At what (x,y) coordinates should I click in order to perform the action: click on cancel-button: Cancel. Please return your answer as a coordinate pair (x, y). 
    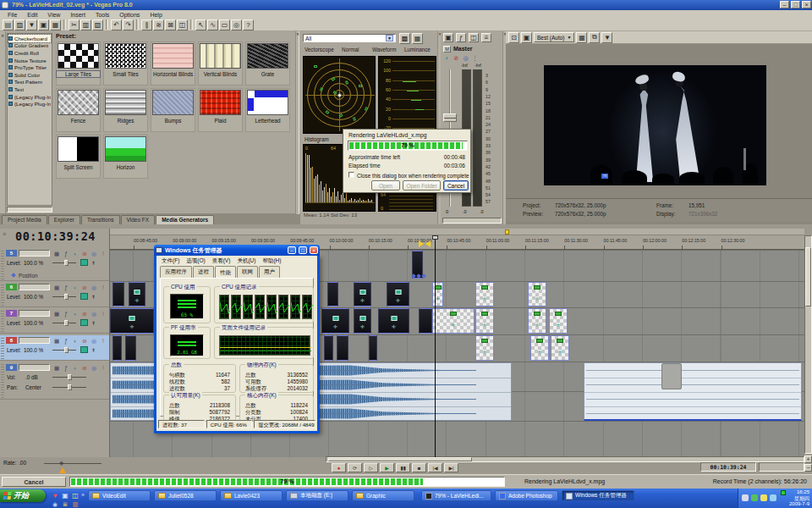
    Looking at the image, I should click on (456, 185).